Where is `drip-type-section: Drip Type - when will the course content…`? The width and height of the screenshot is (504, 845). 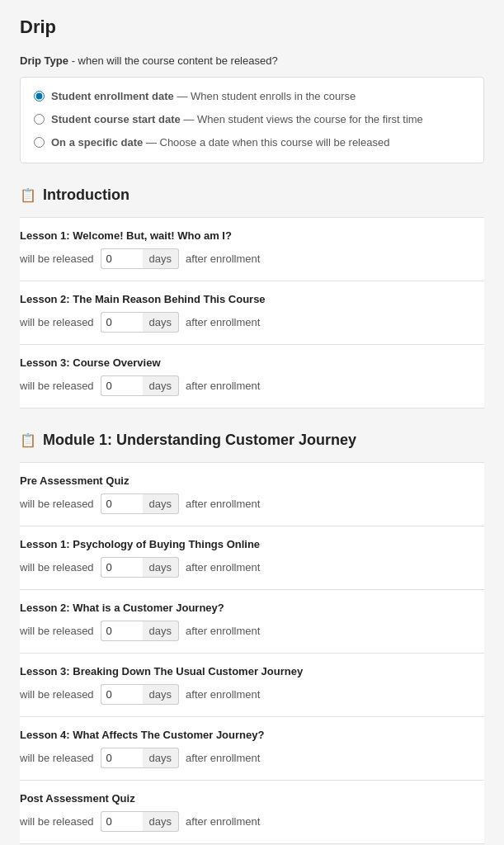
drip-type-section: Drip Type - when will the course content… is located at coordinates (252, 109).